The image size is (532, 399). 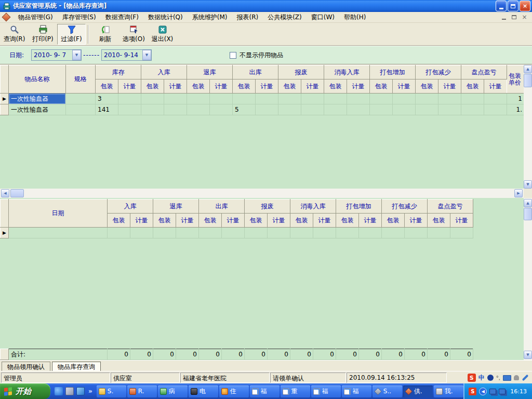 I want to click on punctuation-icon: °,, so click(x=498, y=378).